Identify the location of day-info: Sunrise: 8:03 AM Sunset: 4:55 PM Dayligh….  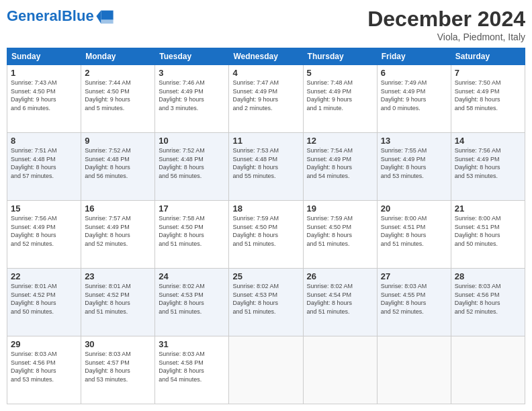
(414, 299).